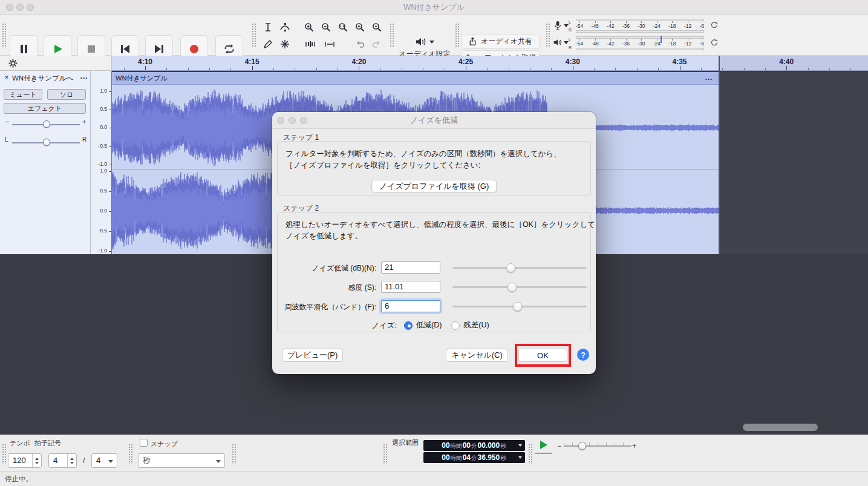 The height and width of the screenshot is (486, 868). I want to click on selection-start-display: 00時間00分00.000秒, so click(474, 445).